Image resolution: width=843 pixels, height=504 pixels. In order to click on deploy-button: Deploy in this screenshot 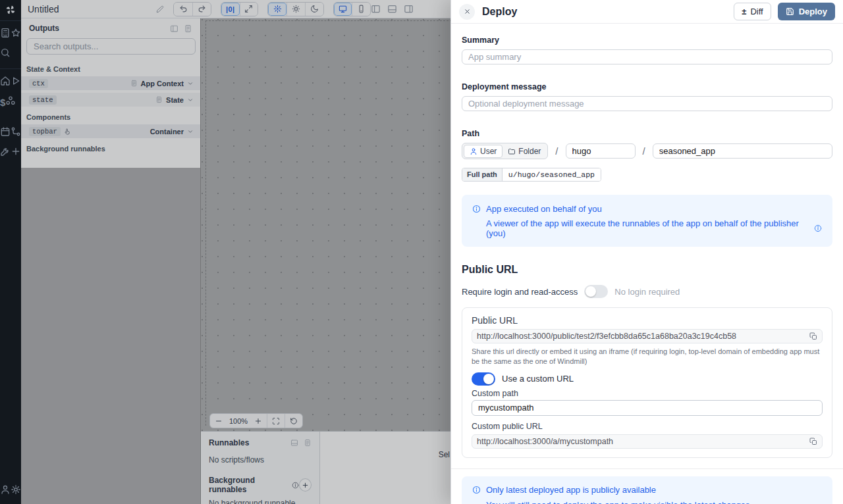, I will do `click(806, 12)`.